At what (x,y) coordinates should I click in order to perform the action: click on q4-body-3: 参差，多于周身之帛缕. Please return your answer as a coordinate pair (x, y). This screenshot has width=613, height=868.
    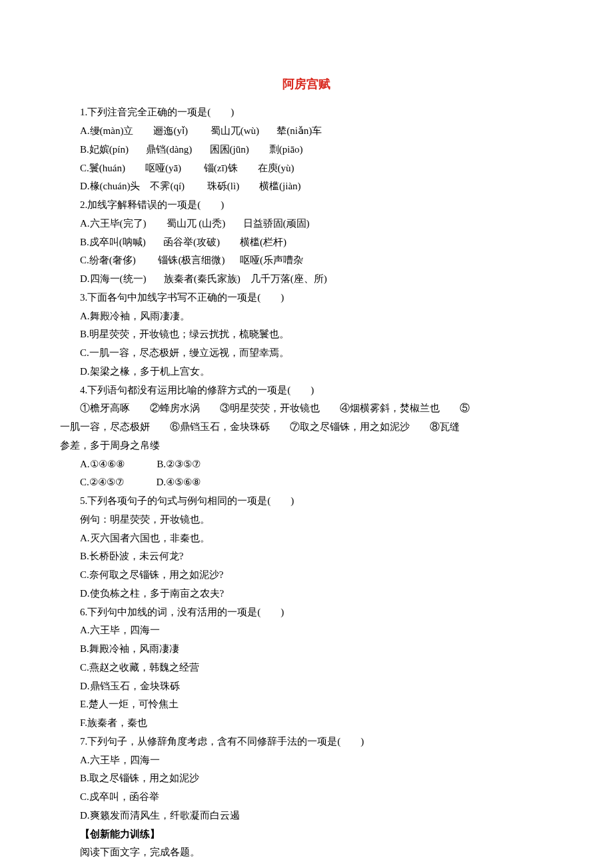
    Looking at the image, I should click on (306, 446).